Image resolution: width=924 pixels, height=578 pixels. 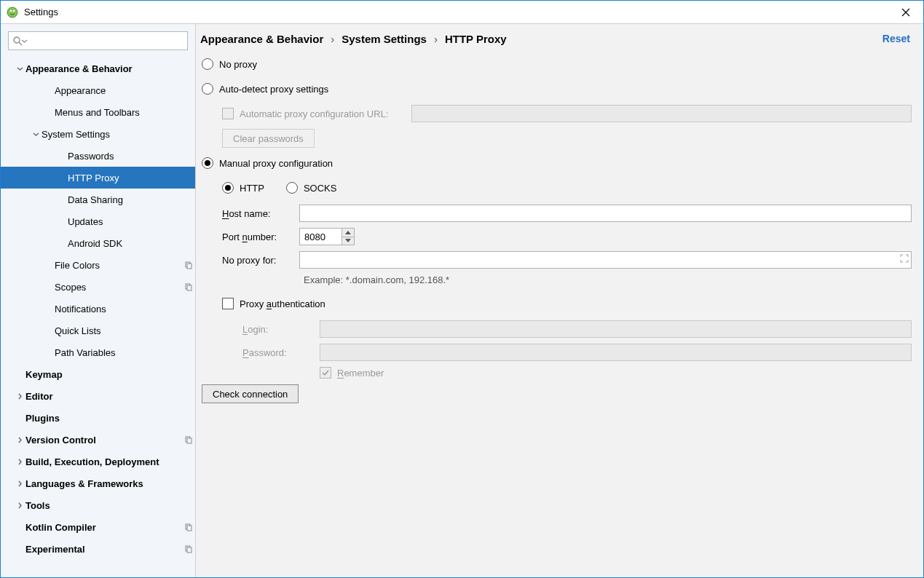 I want to click on tree-item-data-sharing: Data Sharing, so click(x=98, y=199).